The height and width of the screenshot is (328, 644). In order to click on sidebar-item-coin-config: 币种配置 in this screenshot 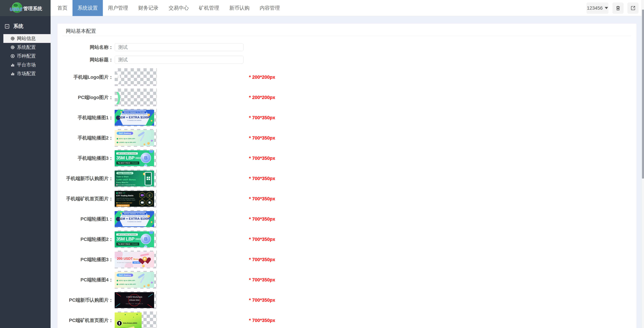, I will do `click(25, 56)`.